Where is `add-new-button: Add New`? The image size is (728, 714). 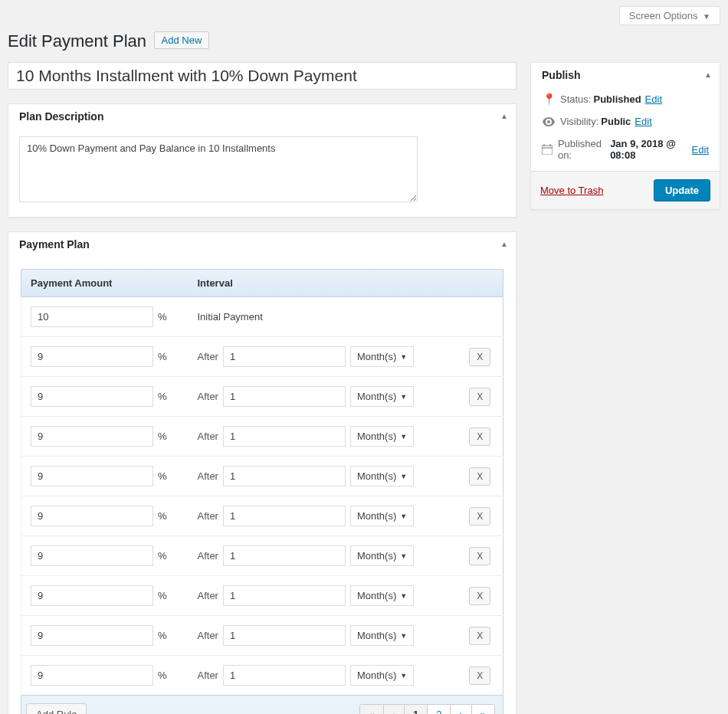 add-new-button: Add New is located at coordinates (182, 40).